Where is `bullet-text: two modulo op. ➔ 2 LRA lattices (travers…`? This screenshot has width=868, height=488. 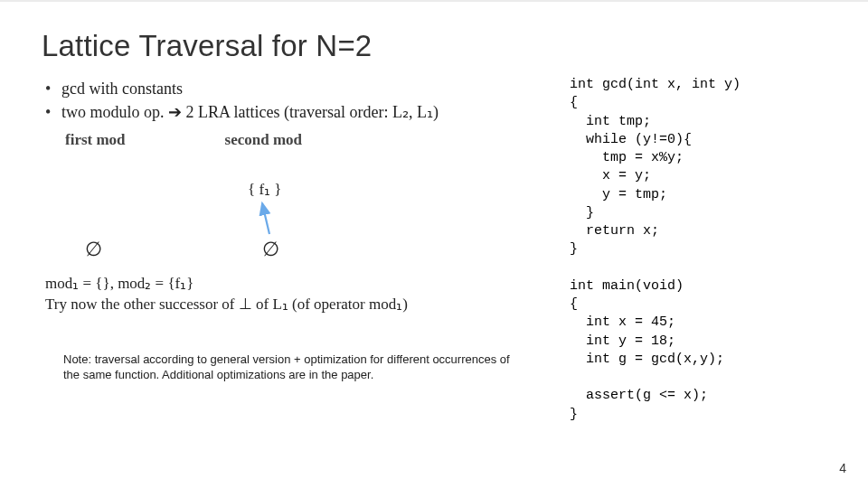 bullet-text: two modulo op. ➔ 2 LRA lattices (travers… is located at coordinates (250, 112).